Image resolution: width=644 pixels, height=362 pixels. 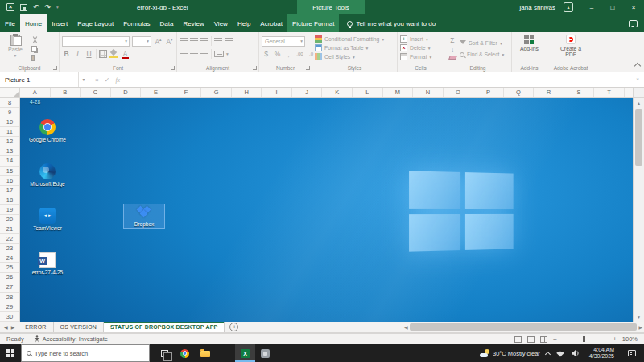 I want to click on bold-button: B, so click(x=66, y=54).